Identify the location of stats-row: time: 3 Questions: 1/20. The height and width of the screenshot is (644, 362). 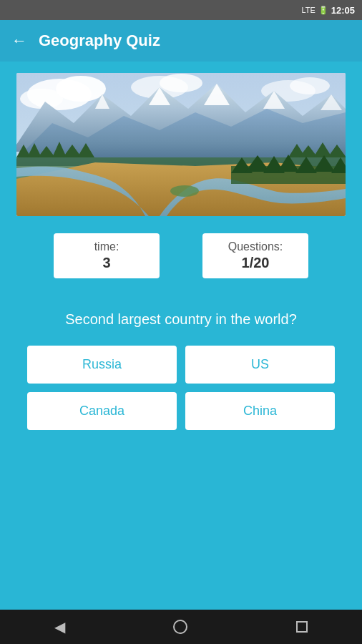
(181, 256).